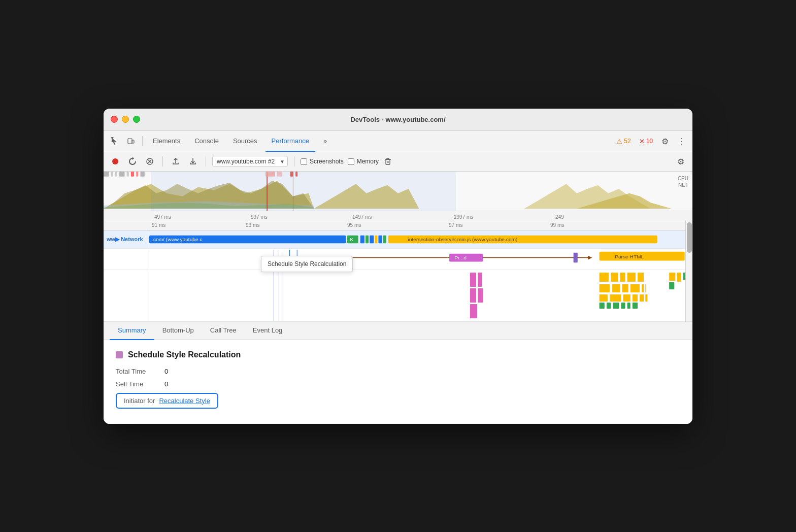 The height and width of the screenshot is (532, 796). What do you see at coordinates (398, 196) in the screenshot?
I see `timeline-overview: CPU NET` at bounding box center [398, 196].